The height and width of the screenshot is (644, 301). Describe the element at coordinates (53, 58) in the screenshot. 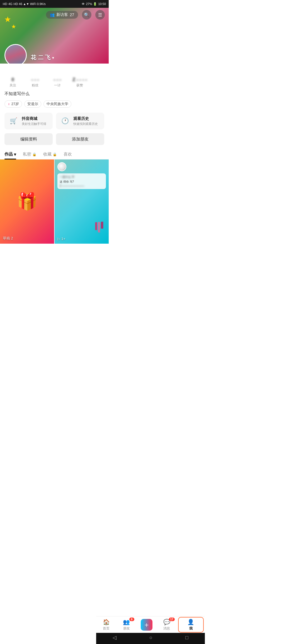

I see `username-dropdown-icon: ▾` at that location.